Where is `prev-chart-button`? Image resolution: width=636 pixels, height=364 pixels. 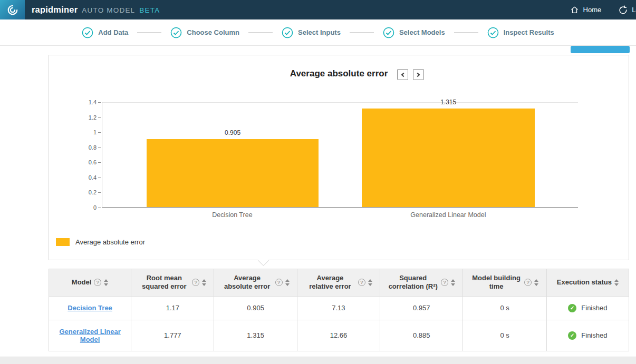 prev-chart-button is located at coordinates (403, 75).